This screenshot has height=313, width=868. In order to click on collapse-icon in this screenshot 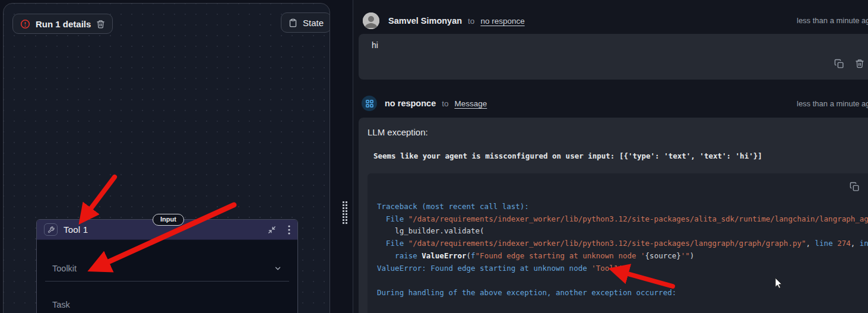, I will do `click(272, 230)`.